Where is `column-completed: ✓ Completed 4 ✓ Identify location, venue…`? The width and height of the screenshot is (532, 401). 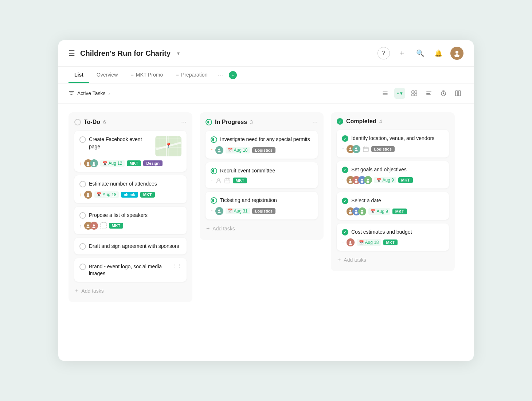
column-completed: ✓ Completed 4 ✓ Identify location, venue… is located at coordinates (393, 192).